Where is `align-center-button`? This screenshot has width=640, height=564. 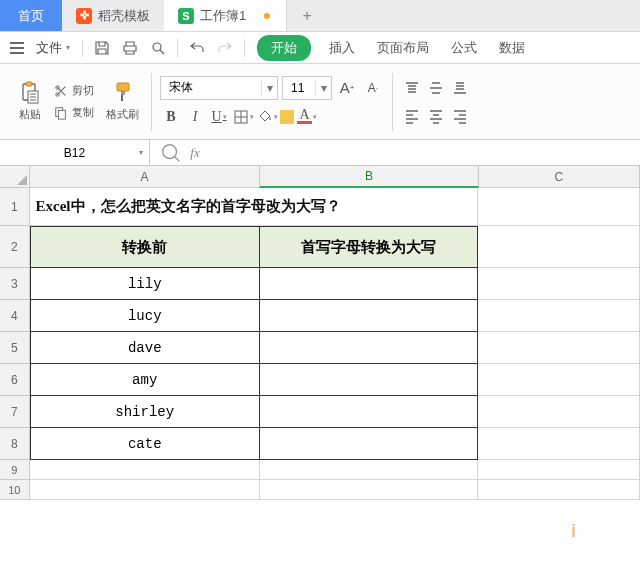 align-center-button is located at coordinates (436, 116).